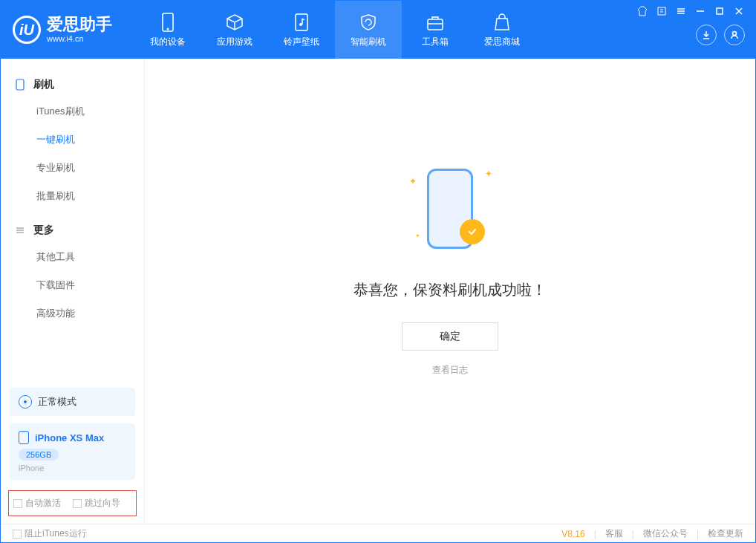  Describe the element at coordinates (435, 42) in the screenshot. I see `nav-label: 工具箱` at that location.